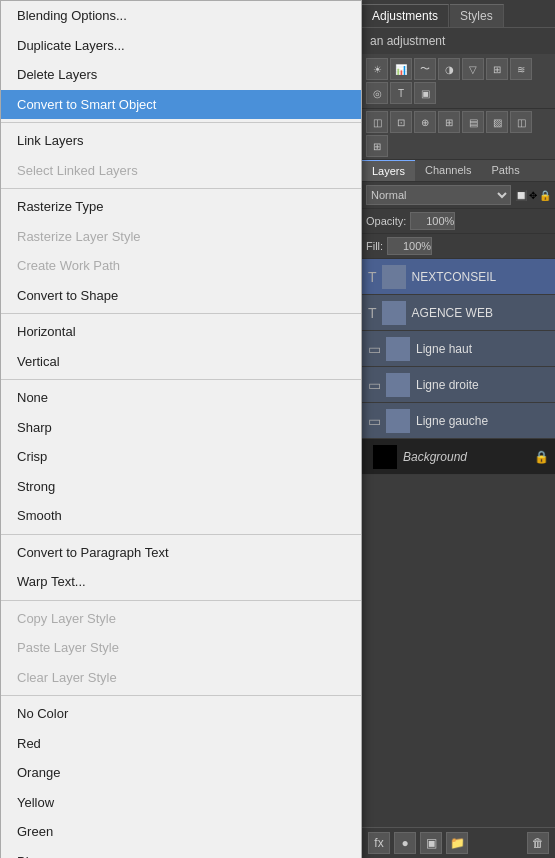 The width and height of the screenshot is (555, 858). What do you see at coordinates (482, 349) in the screenshot?
I see `layer-name-ligne-haut: Ligne haut` at bounding box center [482, 349].